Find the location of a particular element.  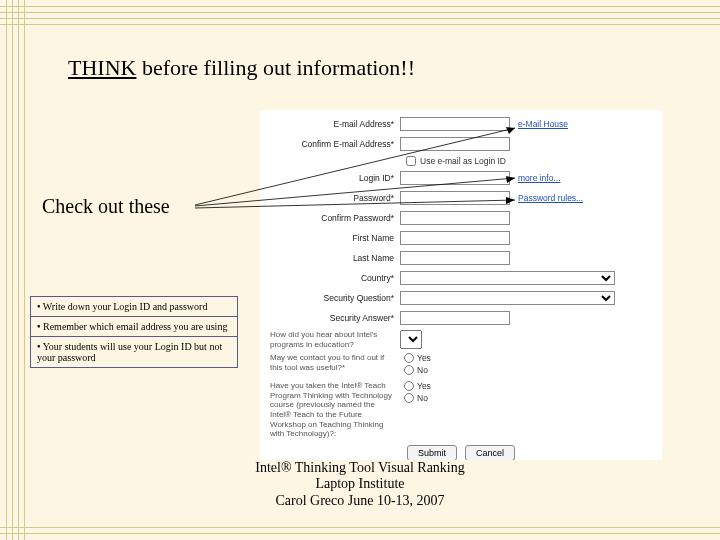

footer-line3: Carol Greco June 10-13, 2007 is located at coordinates (360, 502).